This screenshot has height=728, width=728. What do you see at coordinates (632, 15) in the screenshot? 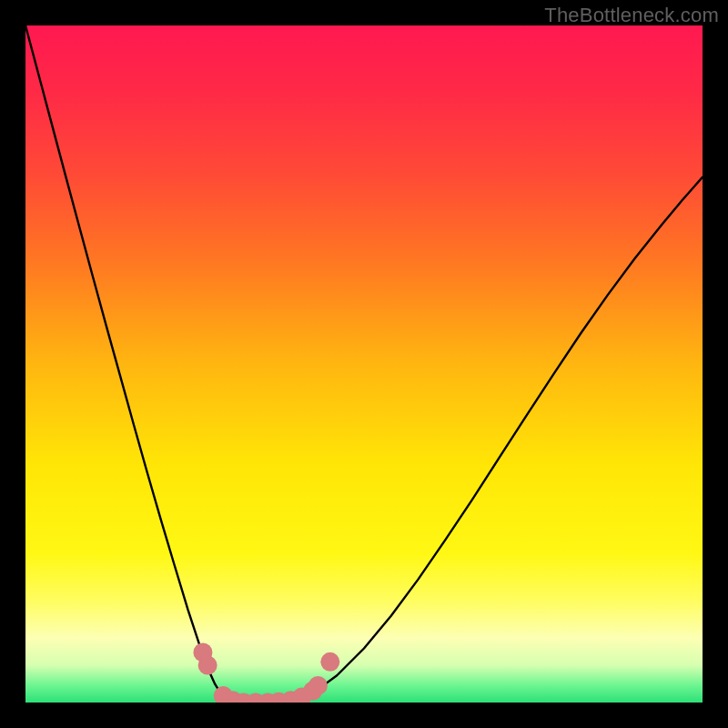
I see `attribution-label: TheBottleneck.com` at bounding box center [632, 15].